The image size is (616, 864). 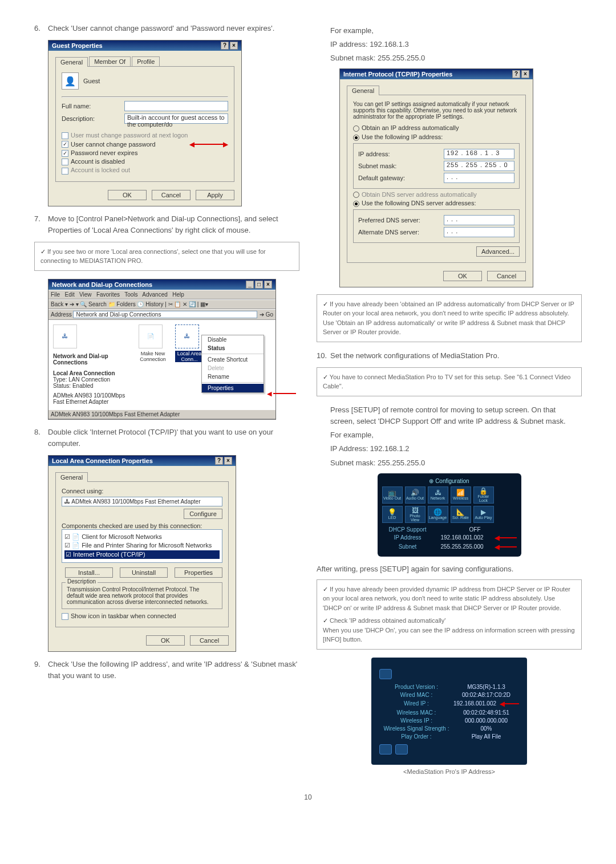 What do you see at coordinates (82, 582) in the screenshot?
I see `description-label: Description` at bounding box center [82, 582].